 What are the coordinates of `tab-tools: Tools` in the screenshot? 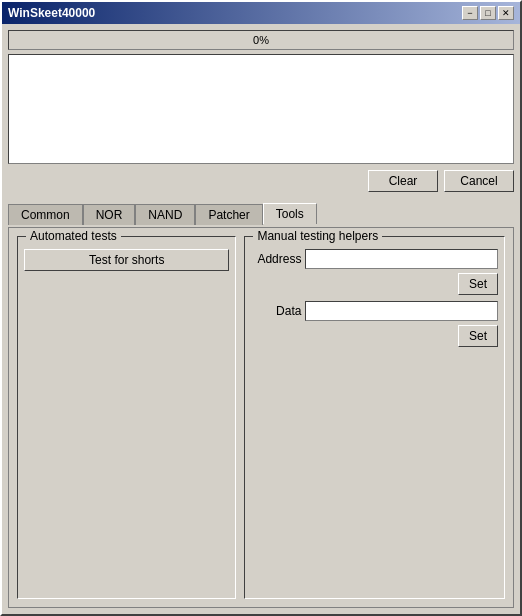 It's located at (290, 214).